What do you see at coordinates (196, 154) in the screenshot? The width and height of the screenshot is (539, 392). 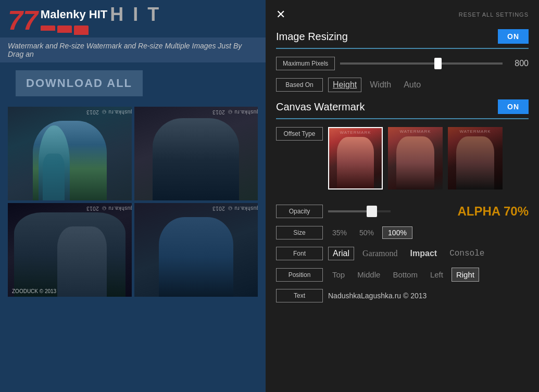 I see `image-thumb-2: NadushkaLagushka.ru © 2013` at bounding box center [196, 154].